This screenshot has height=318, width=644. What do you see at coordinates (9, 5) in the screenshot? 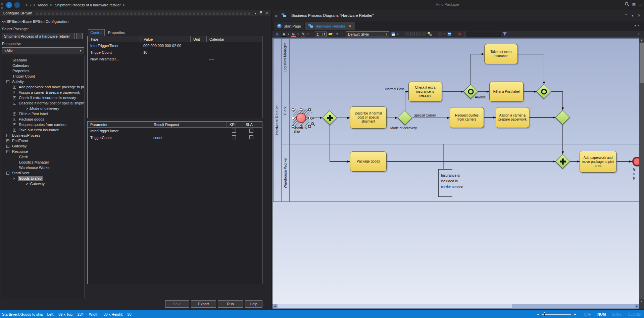
I see `back-button: ←` at bounding box center [9, 5].